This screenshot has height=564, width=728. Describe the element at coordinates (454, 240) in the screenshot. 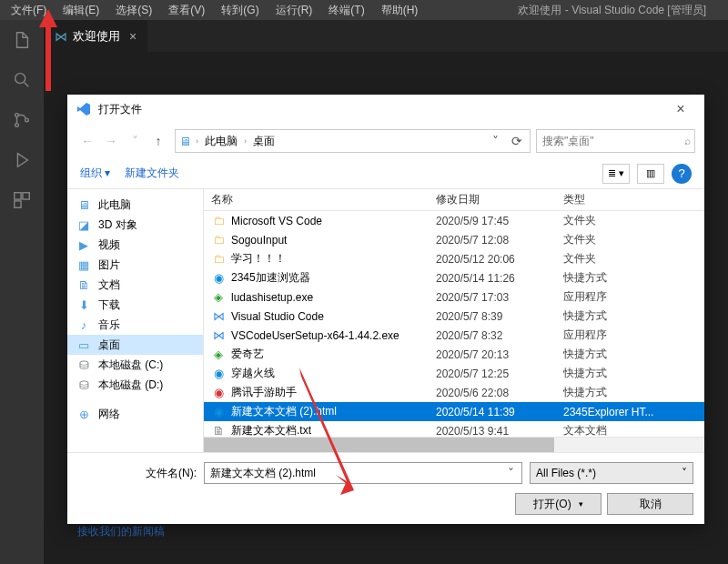

I see `file-row: 🗀SogouInput2020/5/7 12:08文件夹` at that location.